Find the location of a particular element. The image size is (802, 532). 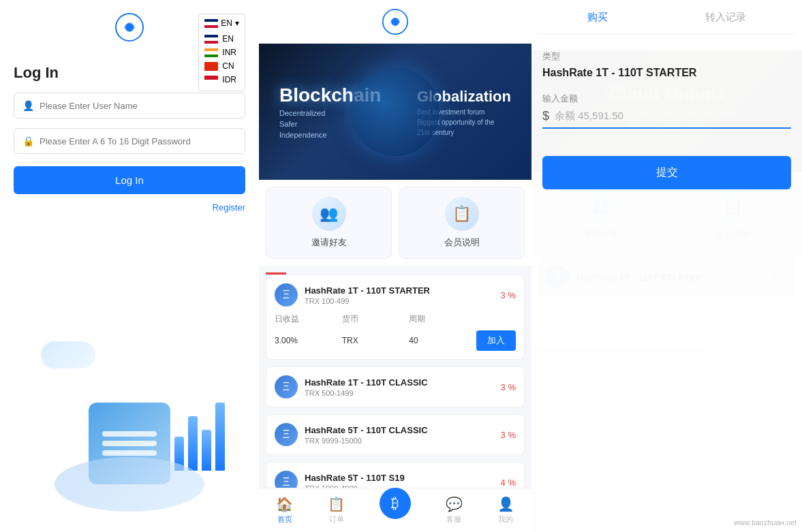

balance-hint: 余额 45,591.50 is located at coordinates (589, 116).